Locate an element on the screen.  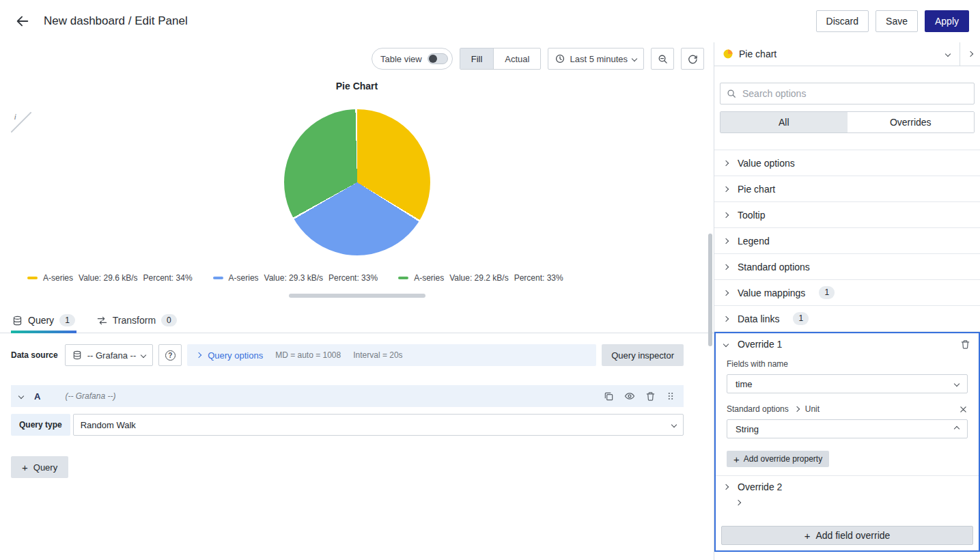
tab-query-badge: 1 is located at coordinates (67, 320).